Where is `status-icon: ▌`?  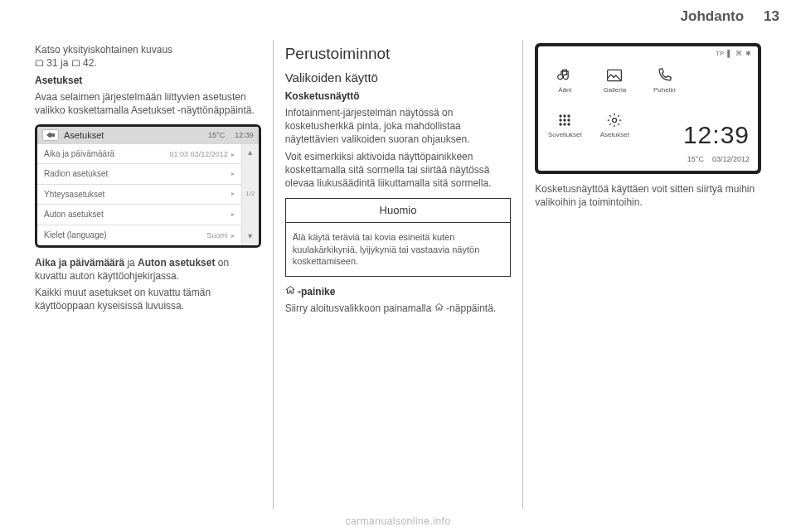
status-icon: ▌ is located at coordinates (730, 55).